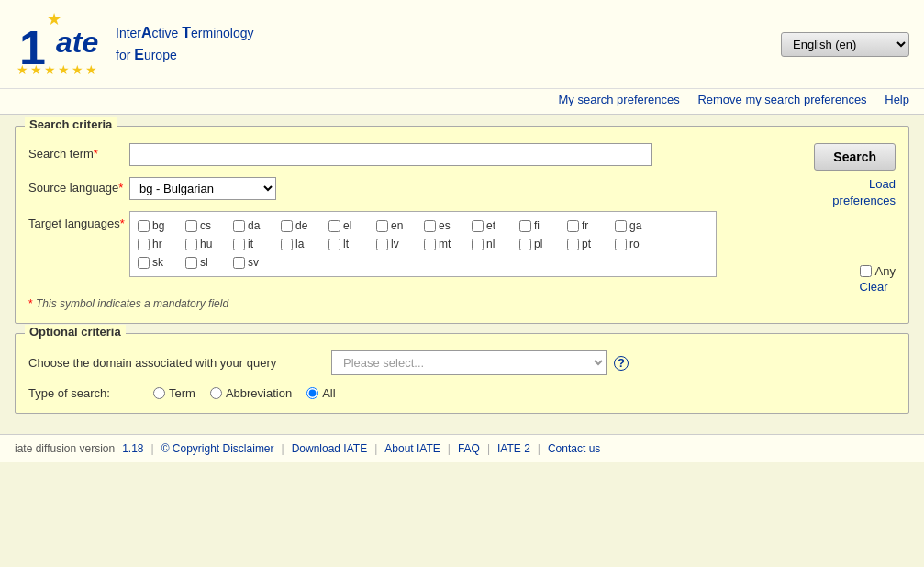  I want to click on footer-about-link: About IATE, so click(412, 449).